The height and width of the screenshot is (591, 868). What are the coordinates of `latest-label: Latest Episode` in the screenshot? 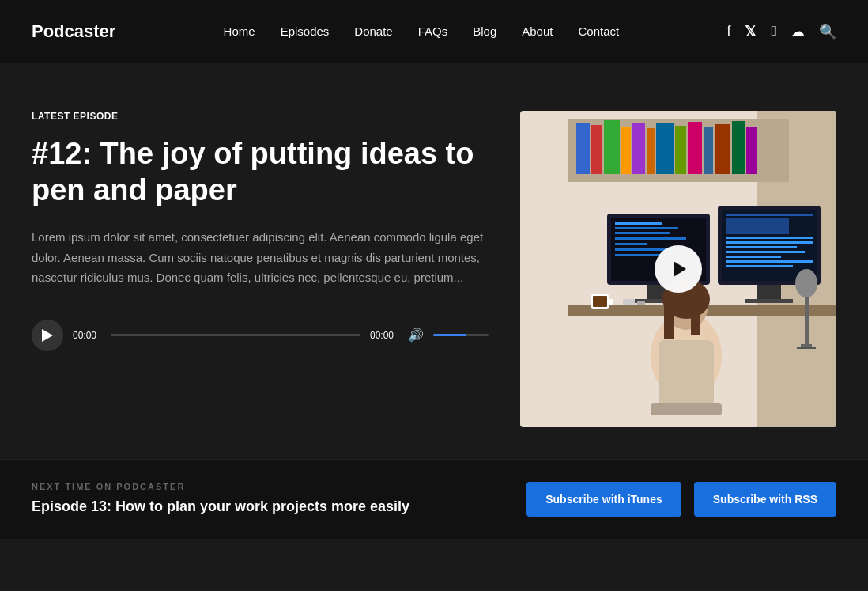 It's located at (260, 116).